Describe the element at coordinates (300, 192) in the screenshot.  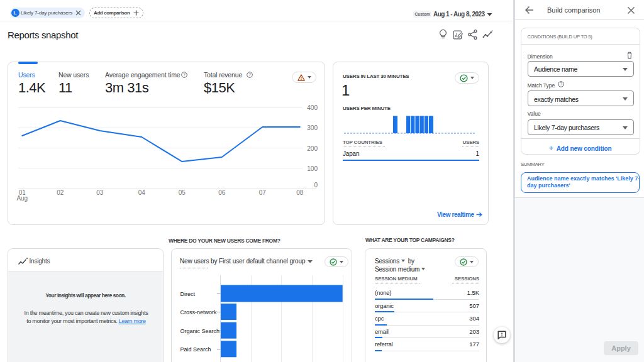
I see `svg-text: 08` at that location.